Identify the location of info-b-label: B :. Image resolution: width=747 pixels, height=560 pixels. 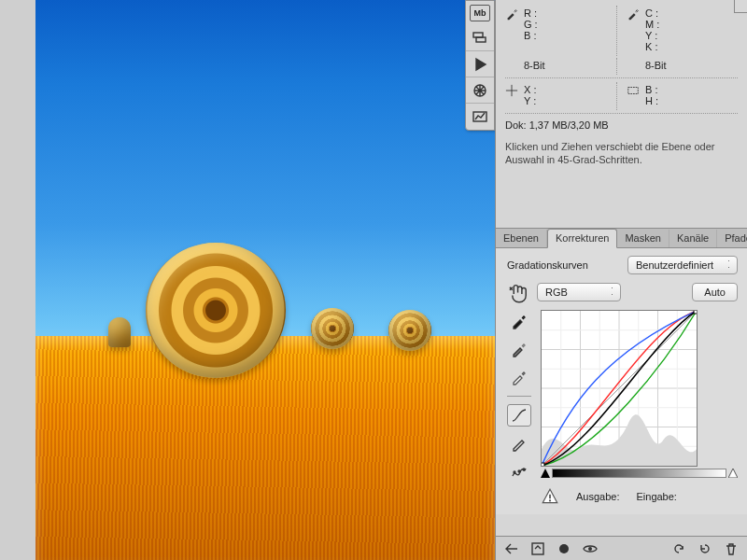
(530, 35).